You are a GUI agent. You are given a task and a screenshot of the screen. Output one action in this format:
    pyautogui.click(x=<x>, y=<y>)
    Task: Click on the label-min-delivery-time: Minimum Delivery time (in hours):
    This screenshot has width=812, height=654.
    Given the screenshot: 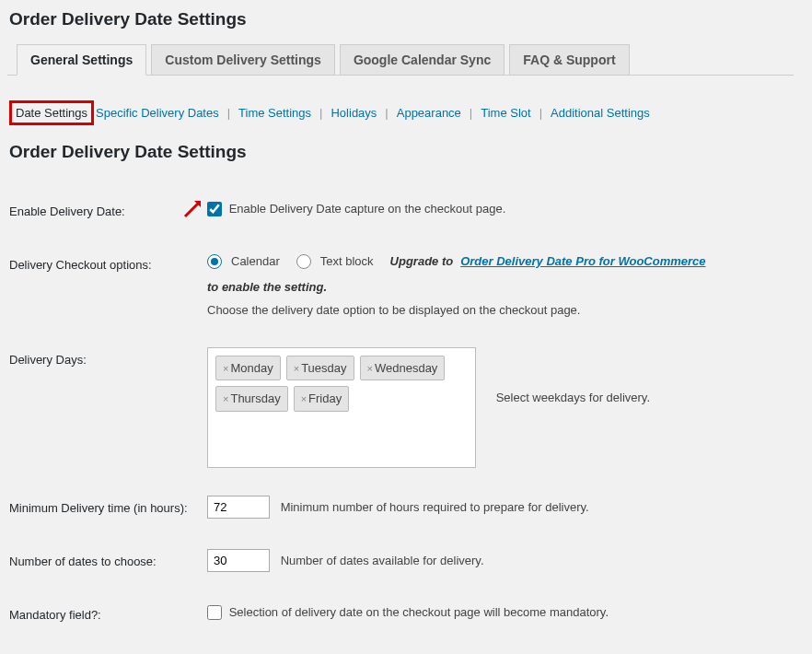 What is the action you would take?
    pyautogui.click(x=107, y=508)
    